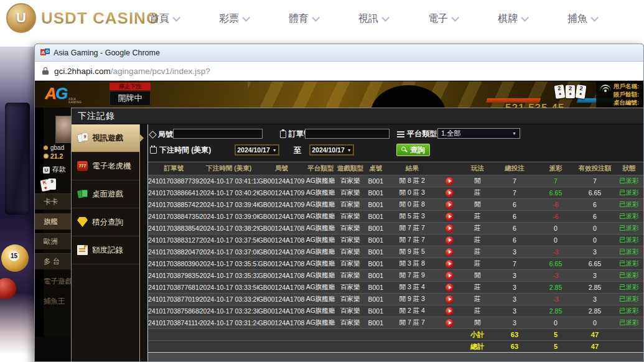  What do you see at coordinates (570, 92) in the screenshot?
I see `dealt-cards: 2♠2♠2♠` at bounding box center [570, 92].